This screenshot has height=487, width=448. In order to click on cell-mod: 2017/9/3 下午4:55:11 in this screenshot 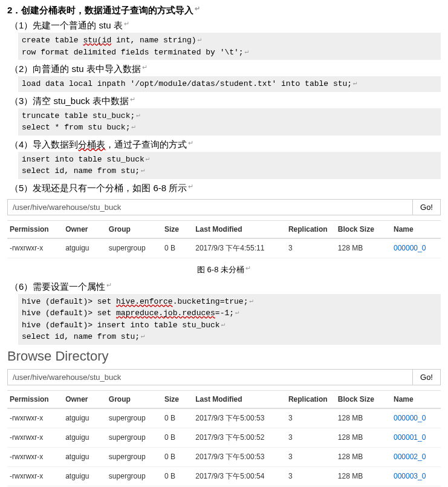, I will do `click(239, 248)`.